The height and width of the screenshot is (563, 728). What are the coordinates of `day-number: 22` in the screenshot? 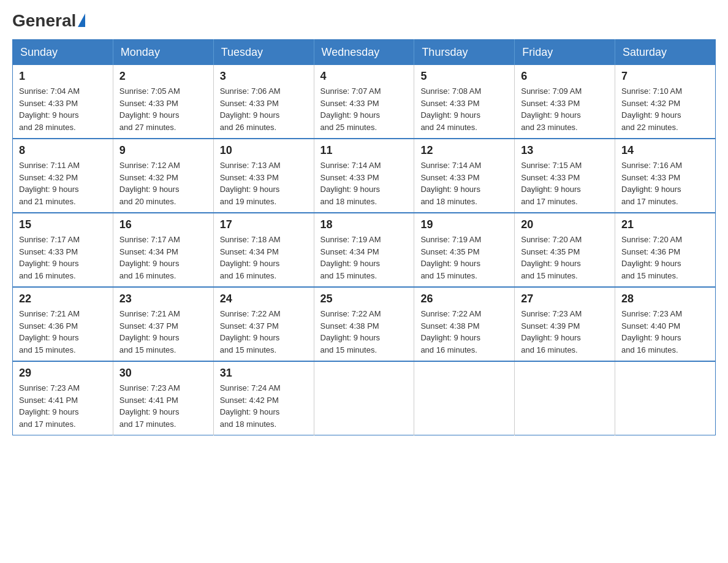 It's located at (63, 299).